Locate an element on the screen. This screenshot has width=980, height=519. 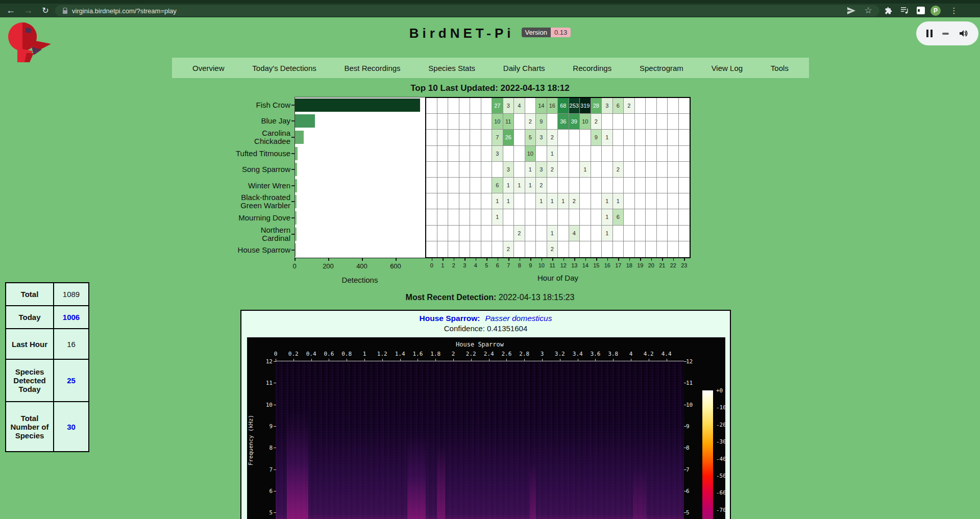
species-label: Tufted Titmouse is located at coordinates (260, 154).